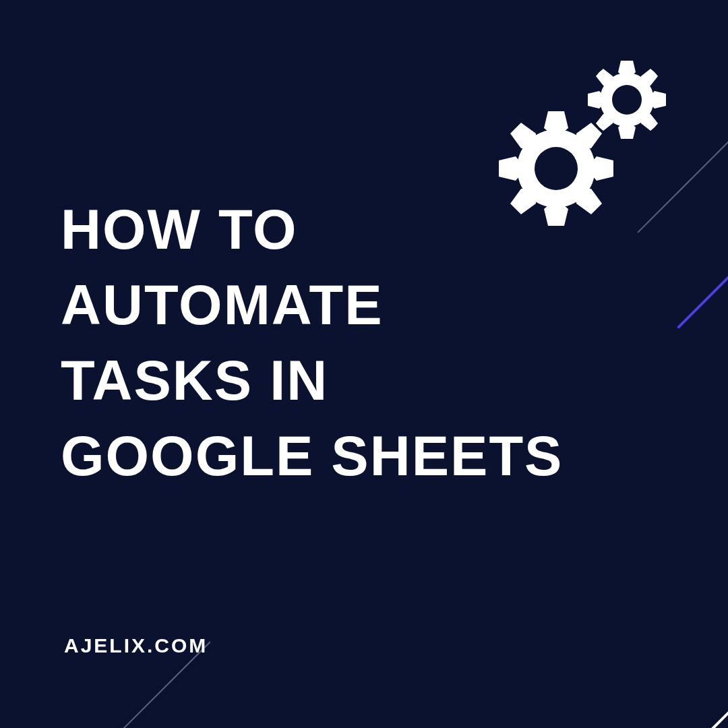  I want to click on brand-text: AJELIX.COM, so click(136, 646).